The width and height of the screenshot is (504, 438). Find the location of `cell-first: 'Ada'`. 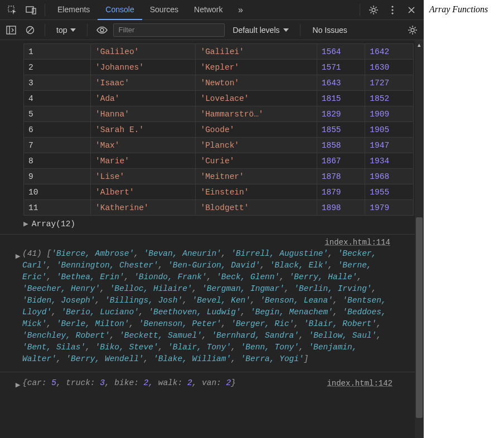

cell-first: 'Ada' is located at coordinates (143, 99).